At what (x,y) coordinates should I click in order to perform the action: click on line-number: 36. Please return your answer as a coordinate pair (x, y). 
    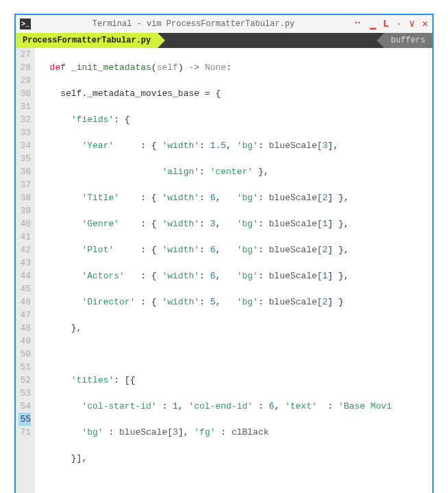
    Looking at the image, I should click on (25, 171).